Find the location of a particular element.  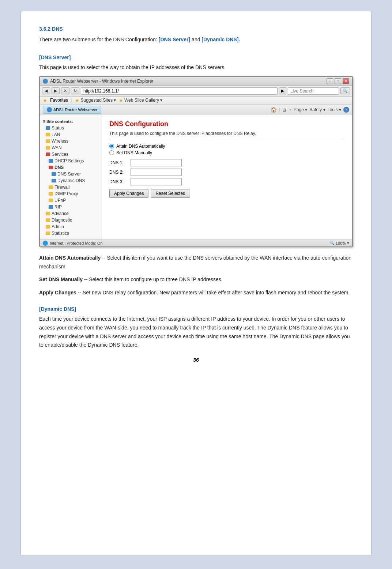

zoom-chevron-icon: ▾ is located at coordinates (348, 243).